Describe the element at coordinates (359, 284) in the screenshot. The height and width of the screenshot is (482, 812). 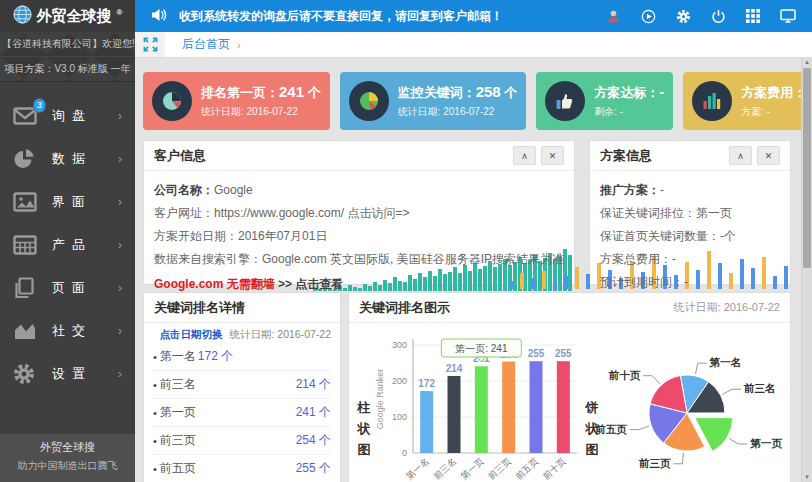
I see `no-vpn-link: Google.com 无需翻墙 >> 点击查看` at that location.